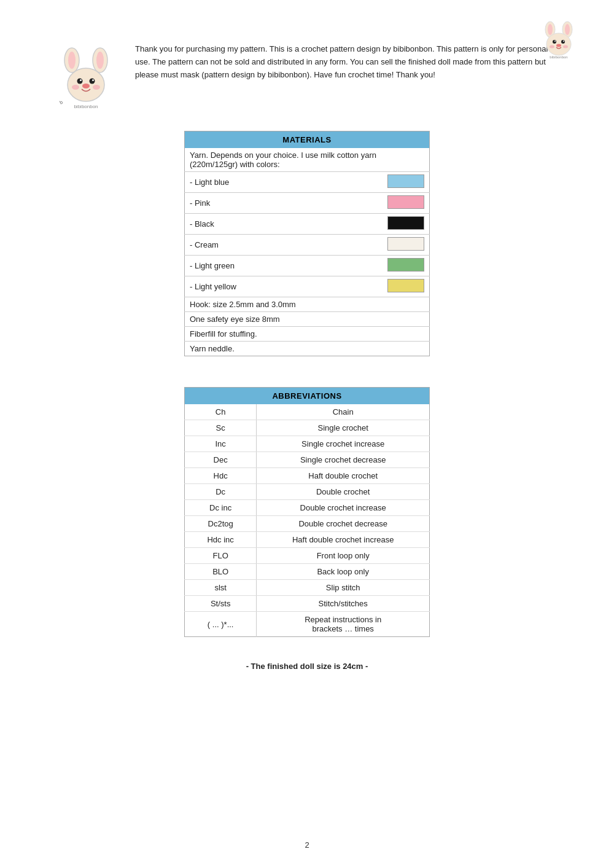 The image size is (614, 868). Describe the element at coordinates (307, 334) in the screenshot. I see `extra-material-text: Fiberfill for stuffing.` at that location.